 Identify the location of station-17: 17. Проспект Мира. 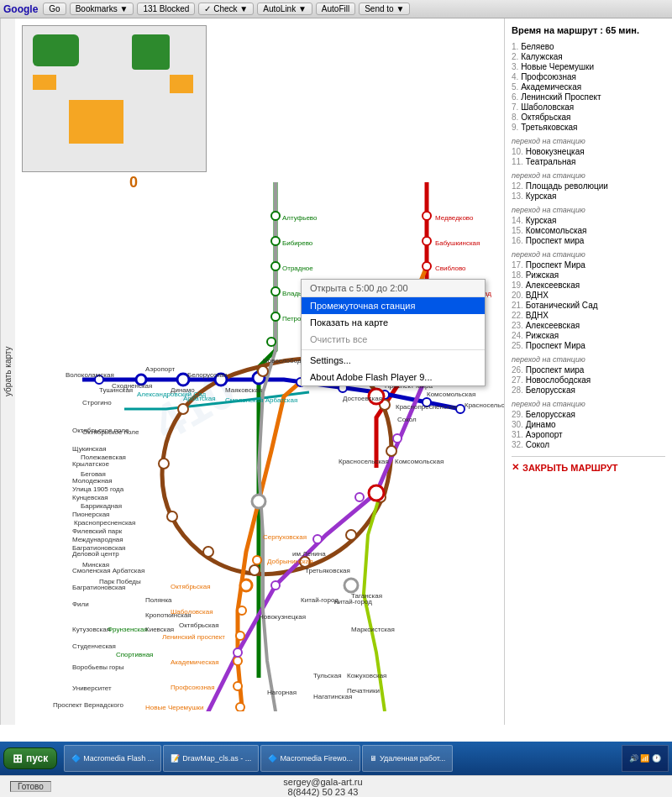
(588, 265).